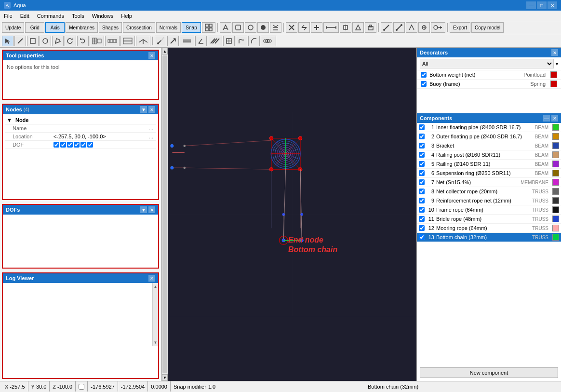  I want to click on component-item-5: 5 Railing (Ø140 SDR 11) BEAM, so click(489, 164).